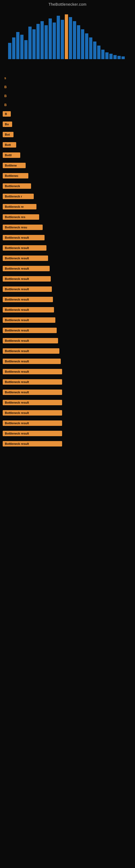 The image size is (135, 868). Describe the element at coordinates (68, 229) in the screenshot. I see `result-row: Bottleneck resu` at that location.